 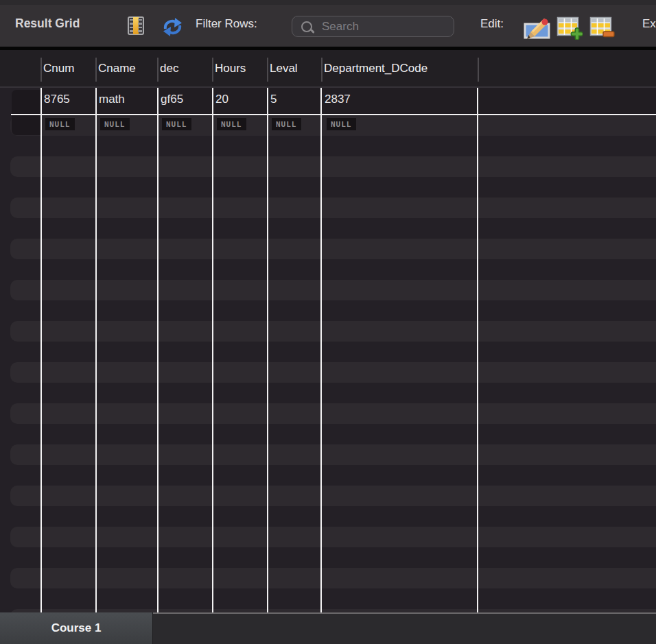 What do you see at coordinates (232, 124) in the screenshot?
I see `null-badge-hours: NULL` at bounding box center [232, 124].